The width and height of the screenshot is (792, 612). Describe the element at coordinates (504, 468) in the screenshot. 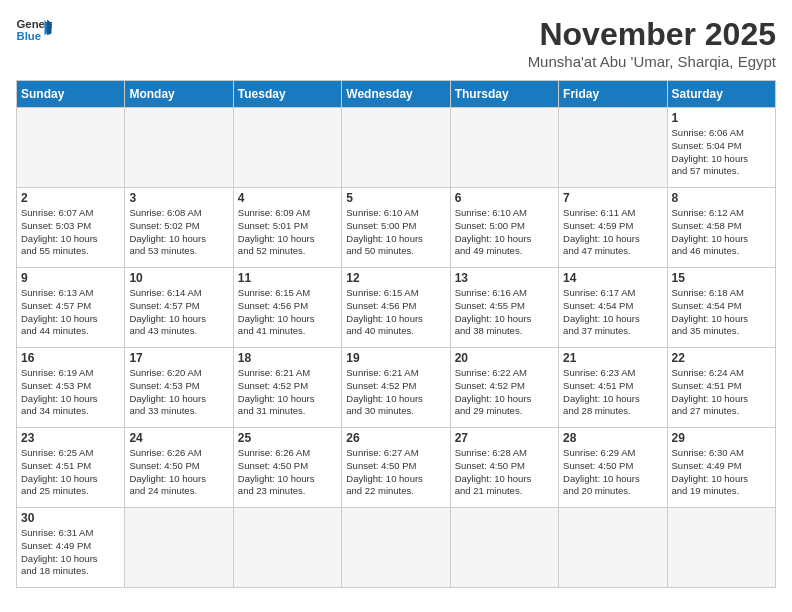

I see `calendar-cell: 27Sunrise: 6:28 AM Sunset: 4:50 PM Dayli…` at that location.